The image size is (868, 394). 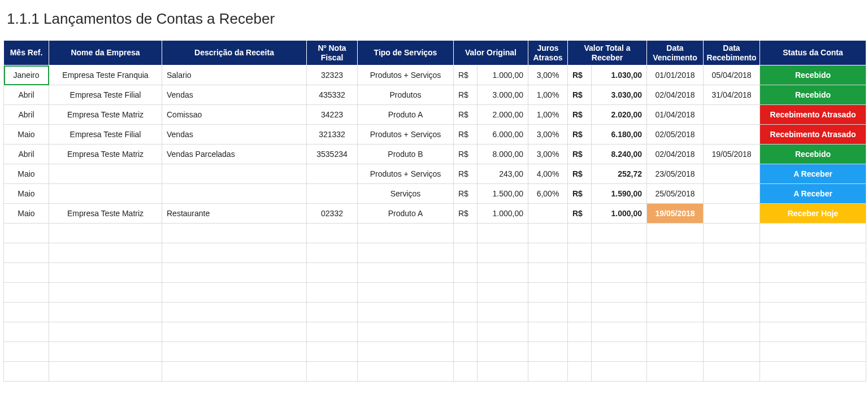 I want to click on cell-nota: 34223, so click(x=332, y=115).